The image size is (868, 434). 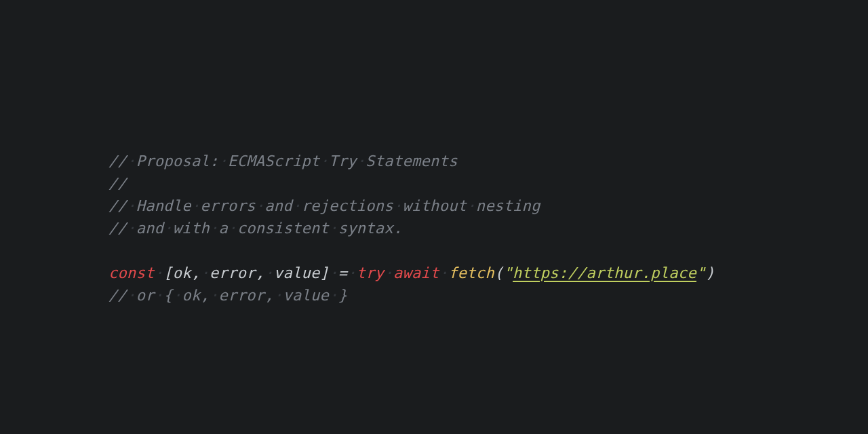 What do you see at coordinates (343, 273) in the screenshot?
I see `equals: =` at bounding box center [343, 273].